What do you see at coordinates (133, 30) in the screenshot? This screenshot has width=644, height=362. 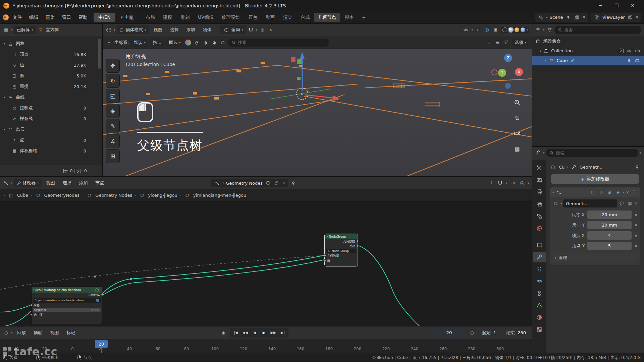 I see `mode-dropdown: ▢物体模式▾` at bounding box center [133, 30].